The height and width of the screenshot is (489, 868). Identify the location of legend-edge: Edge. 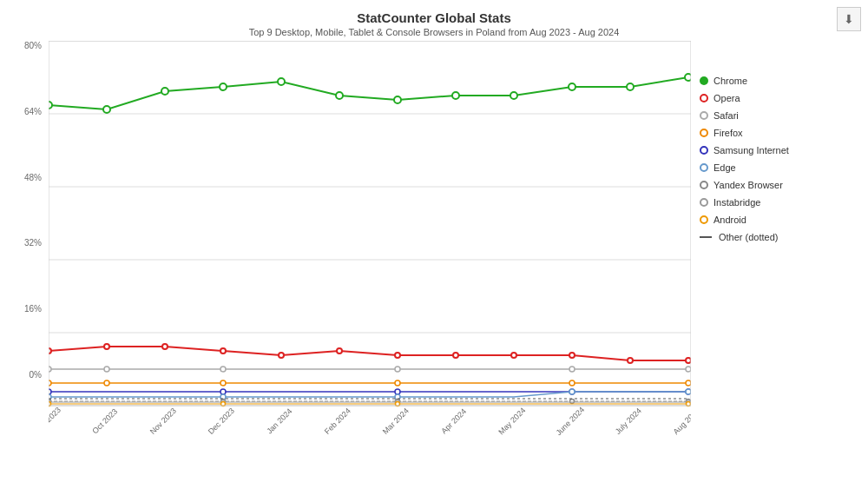
(760, 168).